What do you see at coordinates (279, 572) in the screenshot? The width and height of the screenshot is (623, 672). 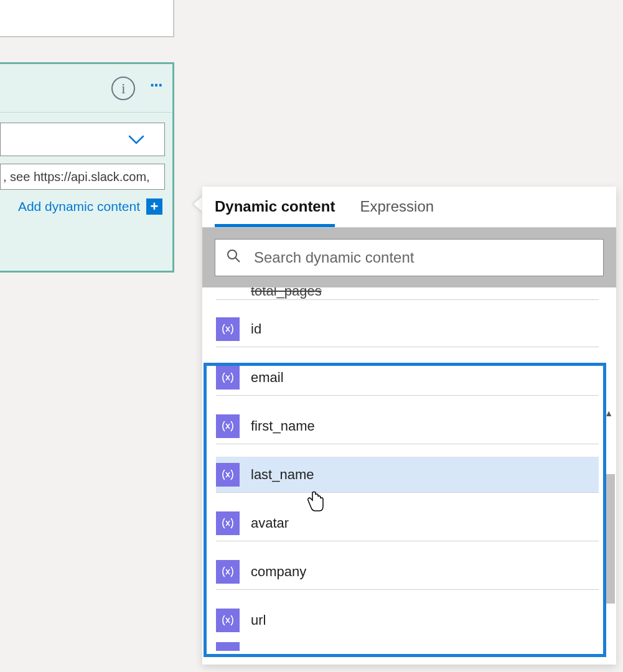 I see `item-label: company` at bounding box center [279, 572].